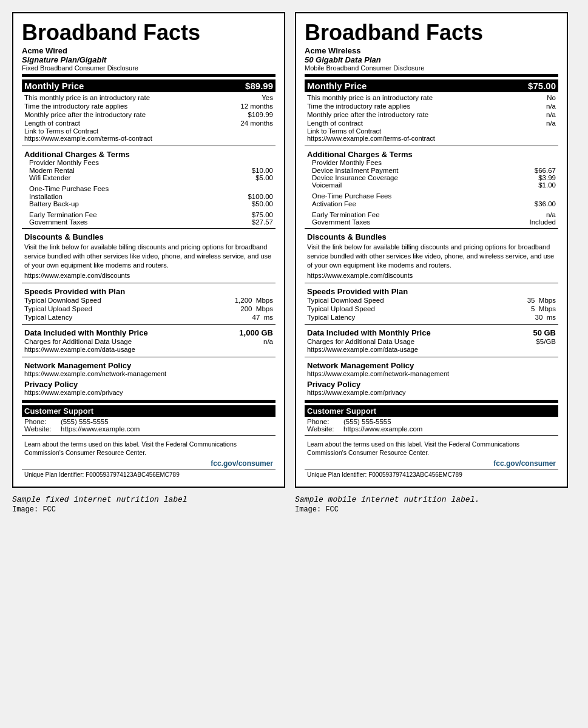  Describe the element at coordinates (431, 86) in the screenshot. I see `right-monthly-price-header: Monthly Price $75.00` at that location.